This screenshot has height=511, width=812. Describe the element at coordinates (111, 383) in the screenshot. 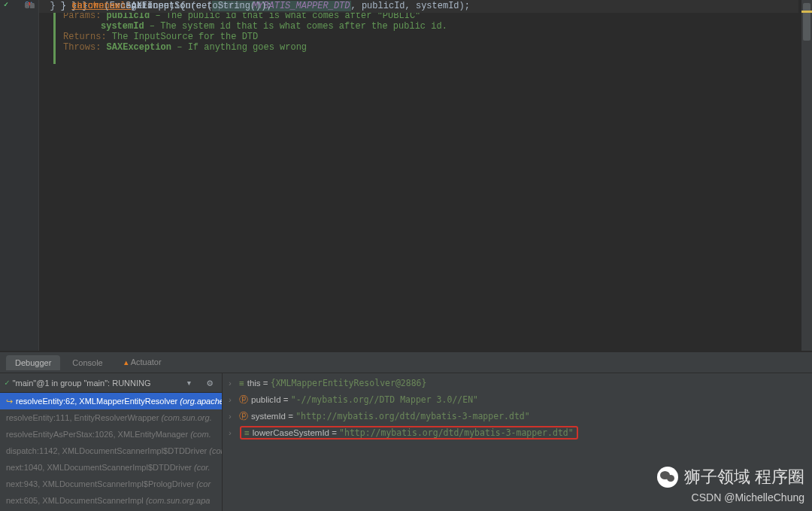

I see `frames-header: ✓ "main"@1 in group "main": RUNNING ▾ ⚙` at that location.